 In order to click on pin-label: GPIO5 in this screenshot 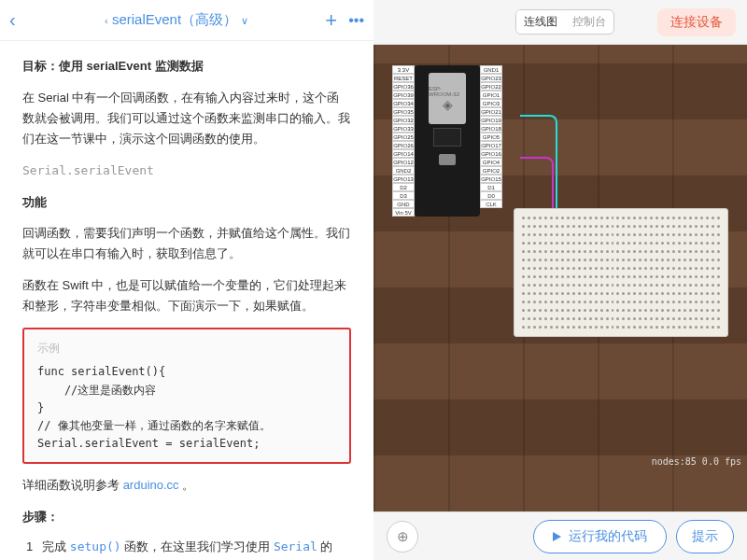, I will do `click(491, 136)`.